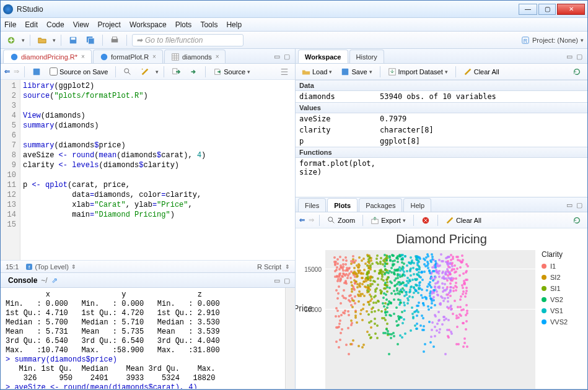 This screenshot has width=588, height=390. Describe the element at coordinates (147, 280) in the screenshot. I see `console-tabs: Console ~/ ⇗ ▭ ▢` at that location.